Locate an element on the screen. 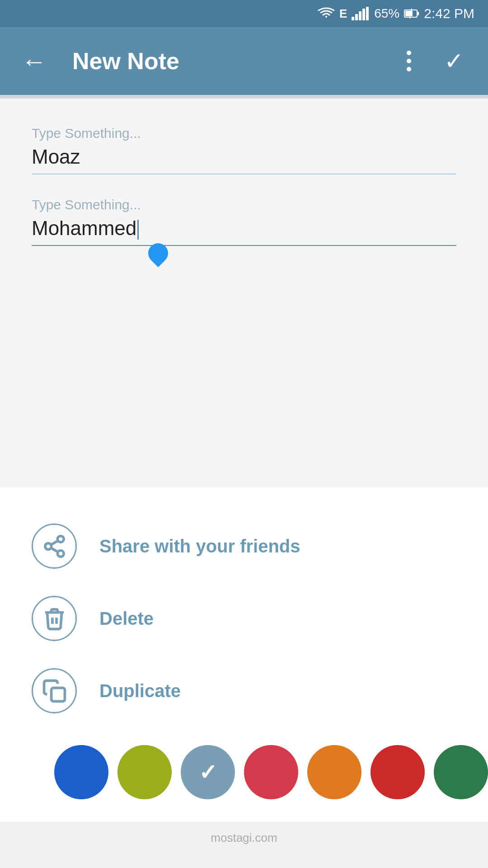 The height and width of the screenshot is (868, 488). more-options-icon is located at coordinates (409, 61).